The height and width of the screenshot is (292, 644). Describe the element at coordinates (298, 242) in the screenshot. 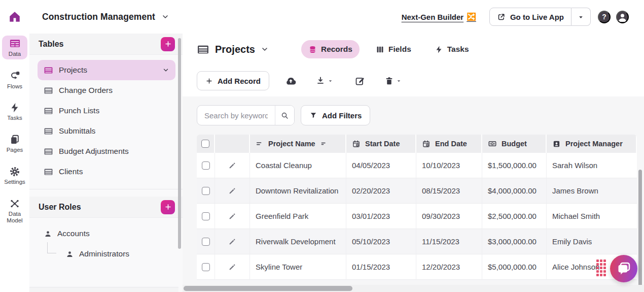

I see `cell-project-name: Riverwalk Development` at that location.